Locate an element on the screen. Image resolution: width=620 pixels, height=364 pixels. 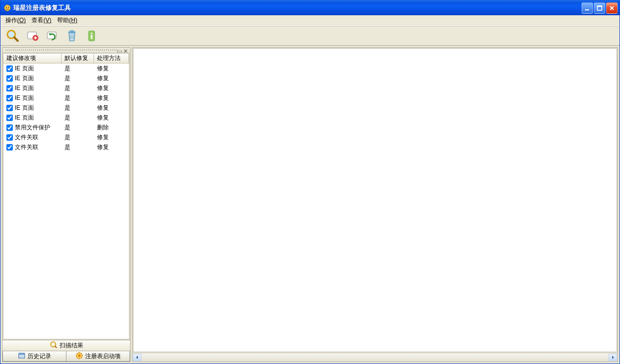
titlebar: 瑞星注册表修复工具 is located at coordinates (310, 8).